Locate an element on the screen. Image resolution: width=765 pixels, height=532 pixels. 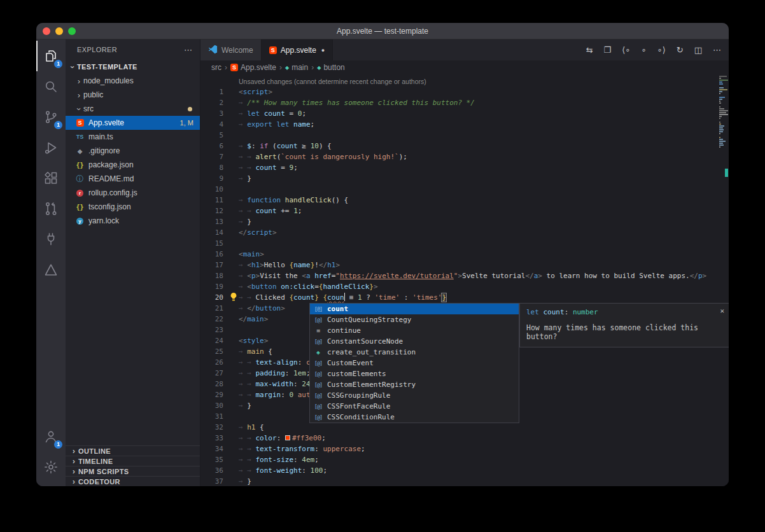
suggest-item-count: [@]count is located at coordinates (414, 309).